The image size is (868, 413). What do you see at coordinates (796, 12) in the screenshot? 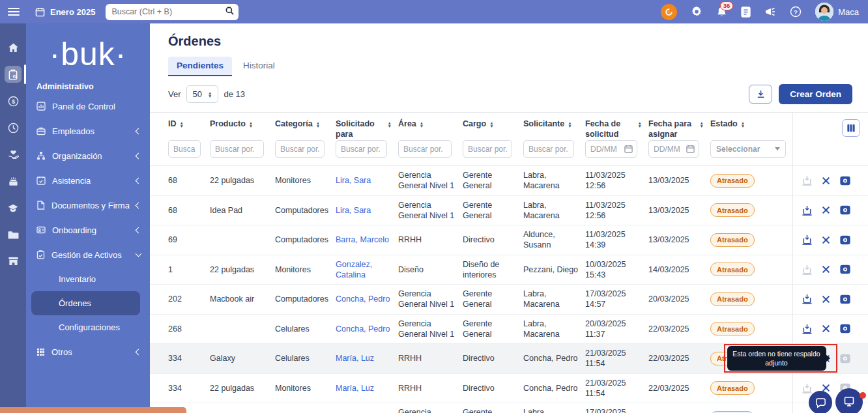
I see `help-icon: ?` at bounding box center [796, 12].